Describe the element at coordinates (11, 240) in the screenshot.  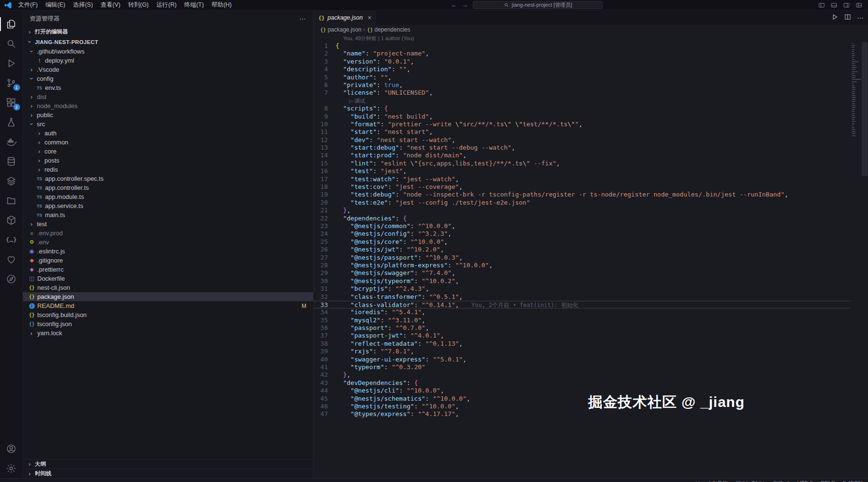
I see `activity-rest-client-icon: {…}` at that location.